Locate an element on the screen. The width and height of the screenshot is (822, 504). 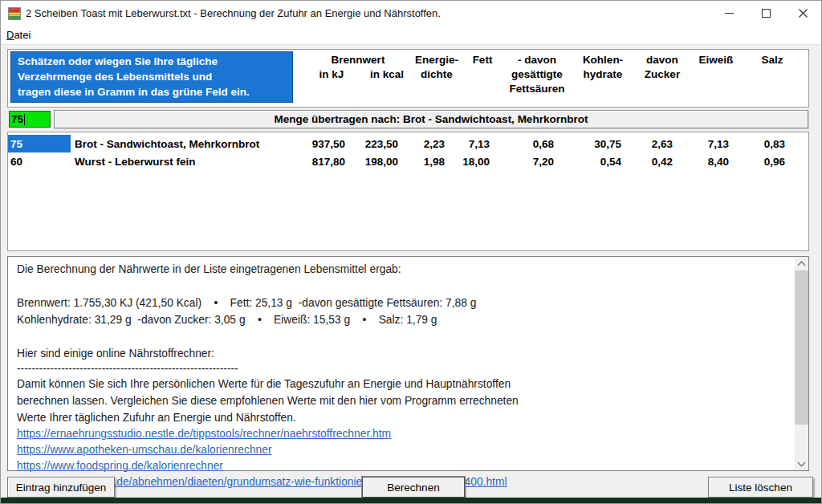
results-line: berechnen lassen. Vergleichen Sie diese … is located at coordinates (403, 401).